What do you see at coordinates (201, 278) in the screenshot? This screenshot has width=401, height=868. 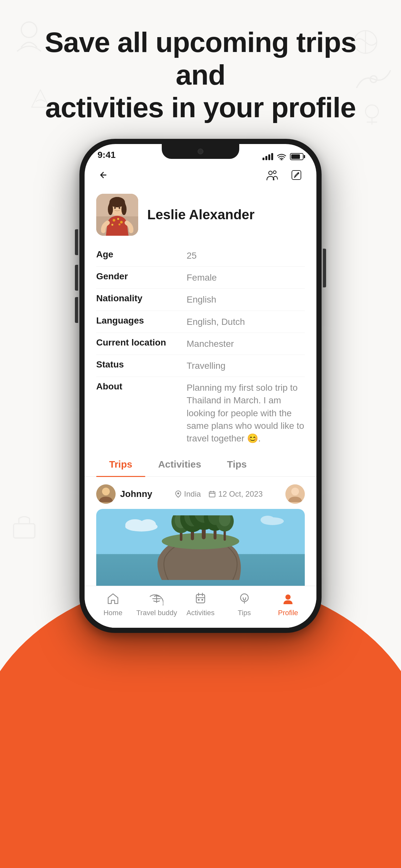 I see `gender-row: Gender Female` at bounding box center [201, 278].